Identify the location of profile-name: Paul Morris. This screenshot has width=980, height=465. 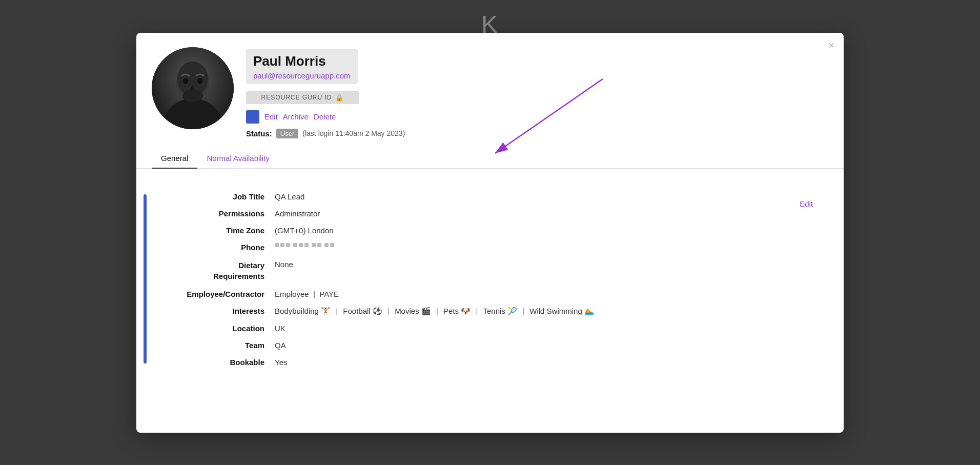
(290, 61).